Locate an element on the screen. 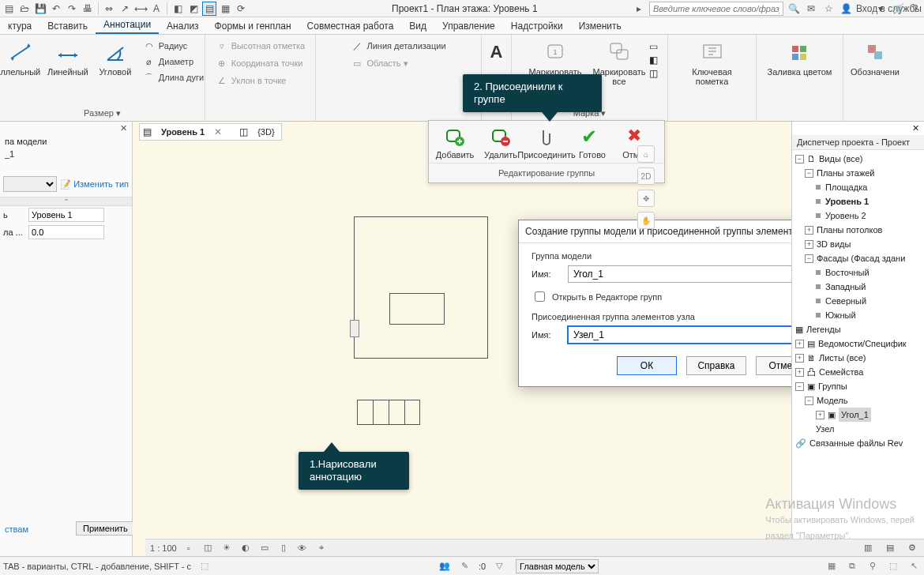 This screenshot has width=924, height=575. linear-dim-button: Линейный is located at coordinates (68, 58).